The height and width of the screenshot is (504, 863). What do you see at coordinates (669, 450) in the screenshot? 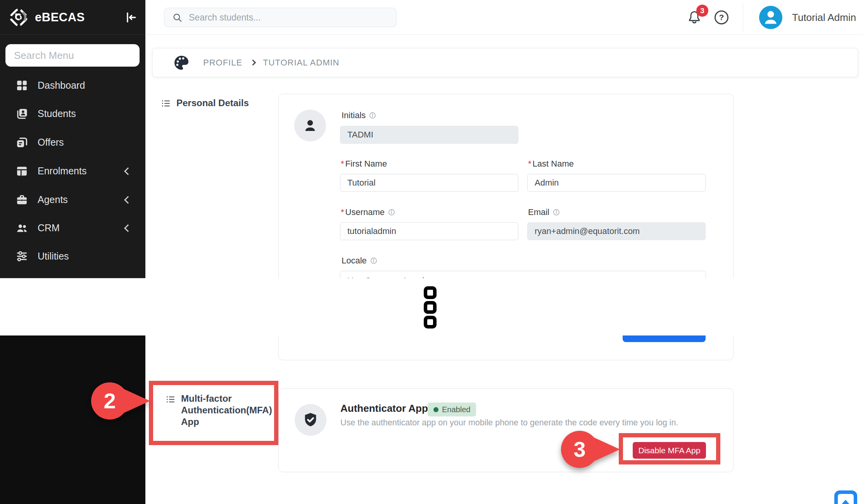
I see `disable-mfa-button: Disable MFA App` at bounding box center [669, 450].